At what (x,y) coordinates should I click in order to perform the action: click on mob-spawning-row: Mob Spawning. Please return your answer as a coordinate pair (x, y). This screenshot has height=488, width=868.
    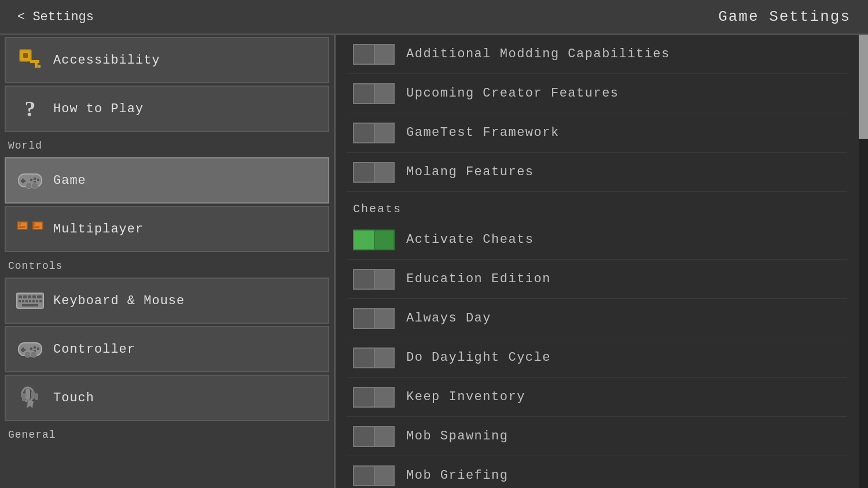
    Looking at the image, I should click on (597, 437).